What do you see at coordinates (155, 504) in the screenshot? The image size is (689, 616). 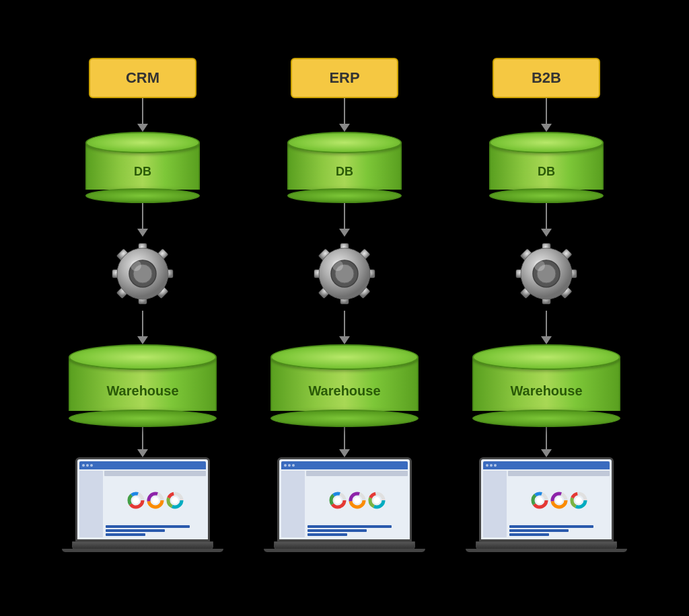 I see `crm-screen-main` at bounding box center [155, 504].